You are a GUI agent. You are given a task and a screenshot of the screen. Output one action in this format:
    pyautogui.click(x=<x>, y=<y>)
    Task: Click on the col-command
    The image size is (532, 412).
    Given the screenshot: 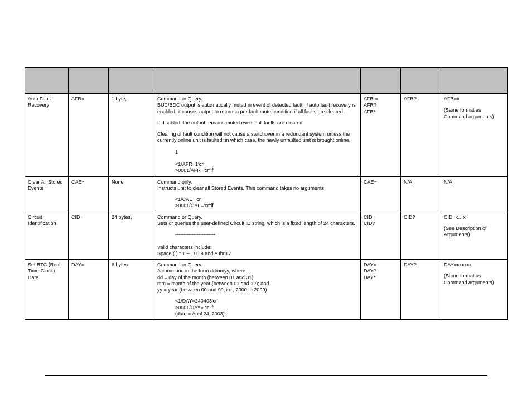 What is the action you would take?
    pyautogui.click(x=89, y=80)
    